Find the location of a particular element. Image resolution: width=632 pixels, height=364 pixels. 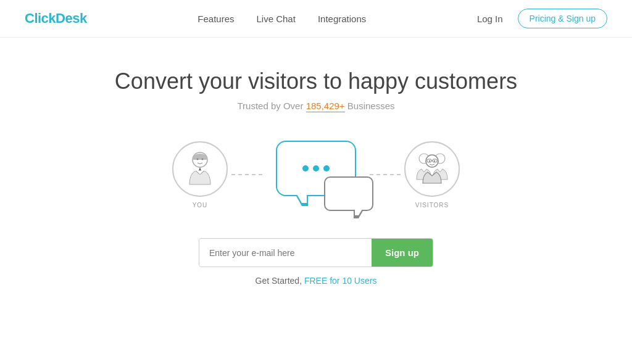

logo-desk: Desk is located at coordinates (72, 19).